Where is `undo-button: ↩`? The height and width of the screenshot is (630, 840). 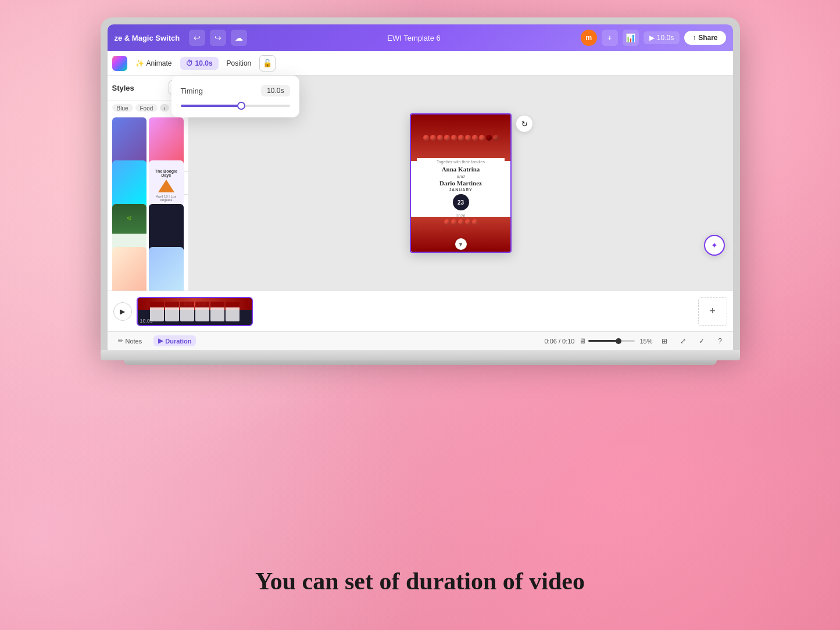 undo-button: ↩ is located at coordinates (197, 38).